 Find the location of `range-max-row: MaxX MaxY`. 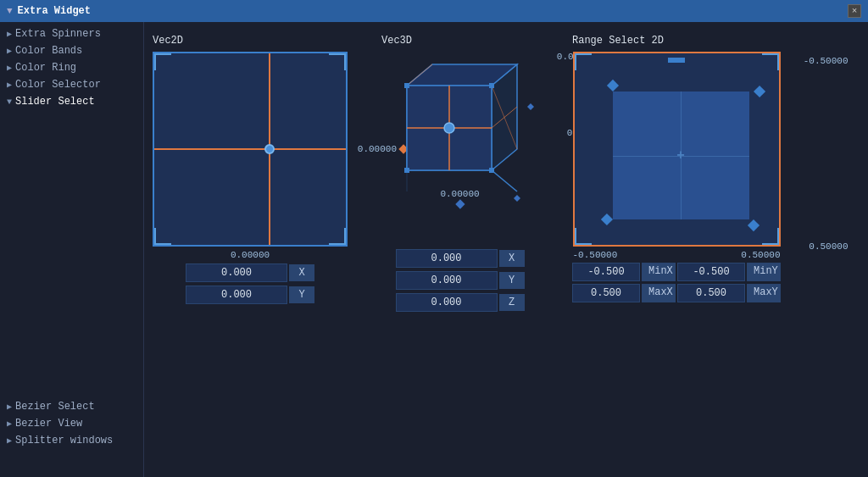

range-max-row: MaxX MaxY is located at coordinates (676, 293).